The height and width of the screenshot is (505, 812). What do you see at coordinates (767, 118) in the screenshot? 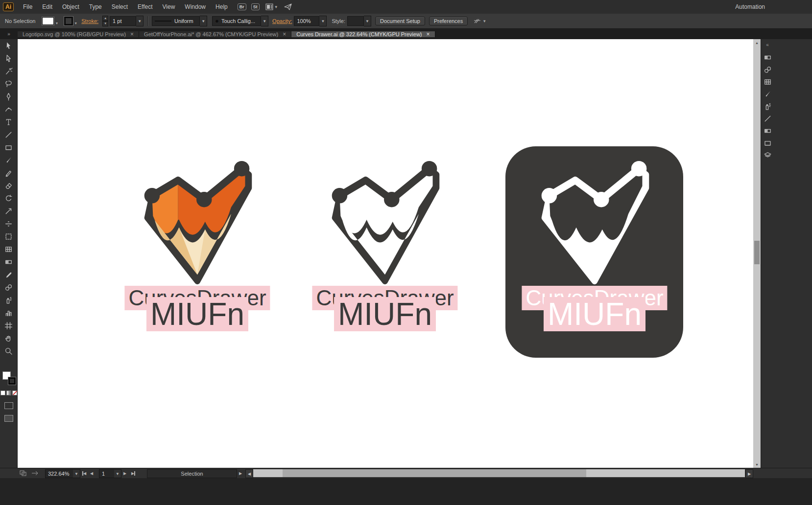
I see `stroke-panel-icon` at bounding box center [767, 118].